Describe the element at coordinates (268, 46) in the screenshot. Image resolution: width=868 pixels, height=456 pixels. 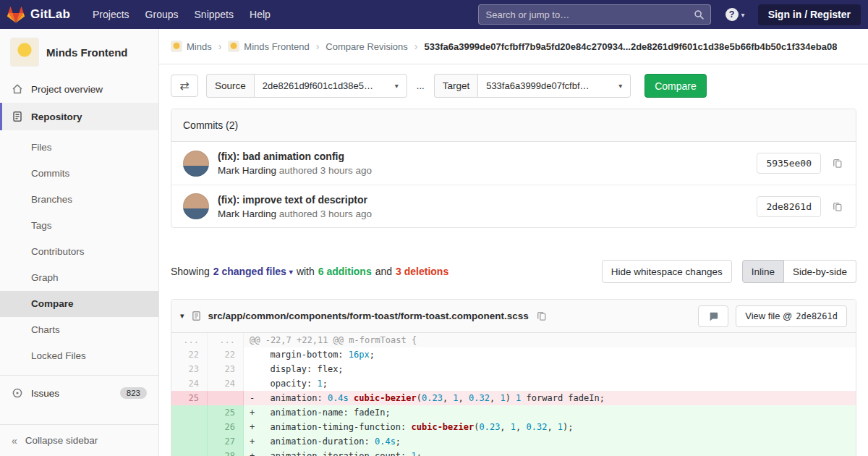
I see `breadcrumb-project-link: Minds Frontend` at that location.